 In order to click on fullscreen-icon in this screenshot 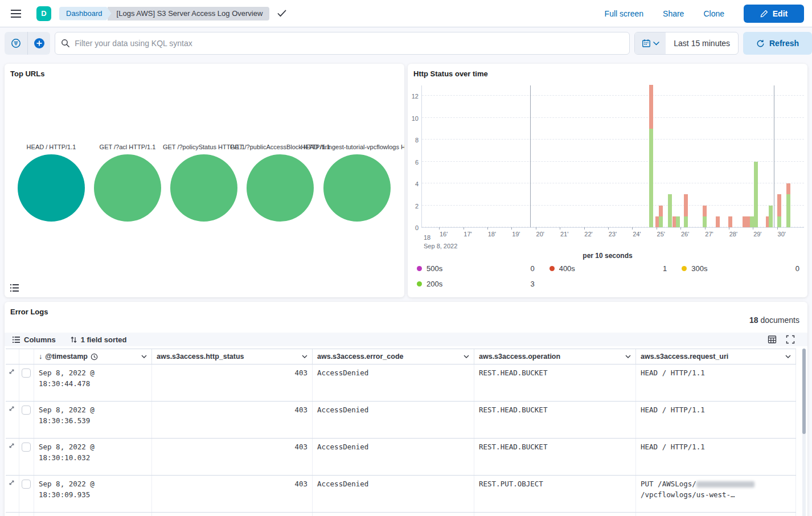, I will do `click(790, 339)`.